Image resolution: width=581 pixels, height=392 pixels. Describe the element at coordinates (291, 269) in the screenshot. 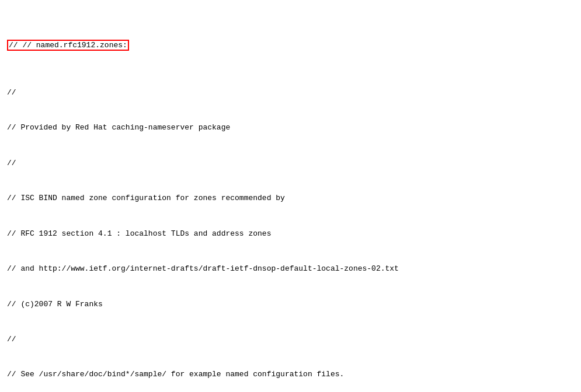

I see `line-7: // and http://www.ietf.org/internet-draf…` at that location.